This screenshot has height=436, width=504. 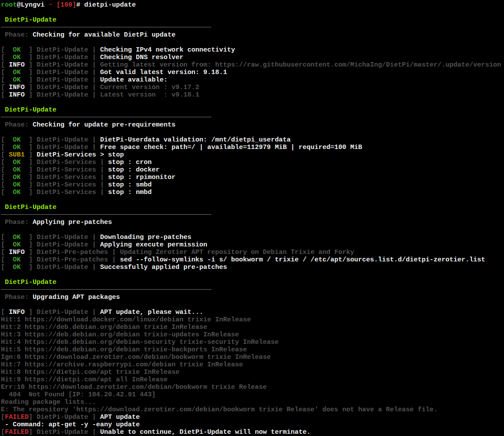 I want to click on status-line: [ INFO ] DietPi-Update | Getting latest …, so click(x=252, y=65).